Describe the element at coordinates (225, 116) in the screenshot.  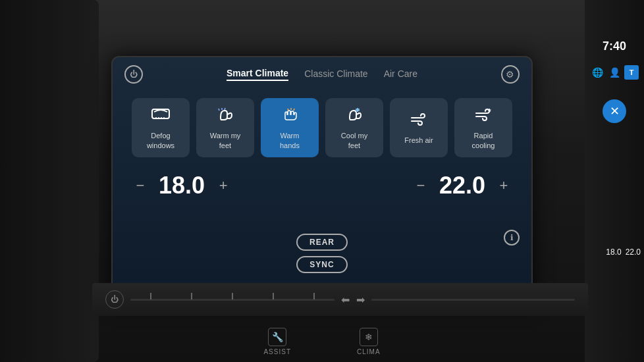
I see `warm-feet-icon` at that location.